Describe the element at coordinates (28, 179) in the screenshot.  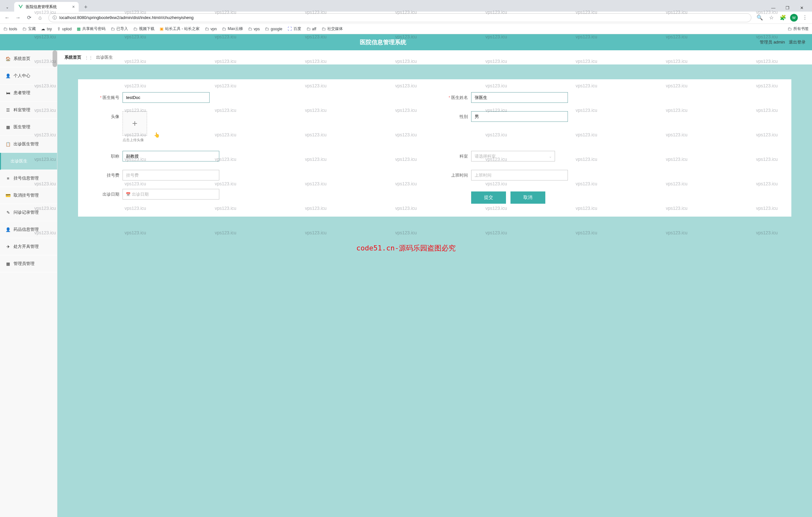
I see `sidebar-item-registration: ≡挂号信息管理` at that location.